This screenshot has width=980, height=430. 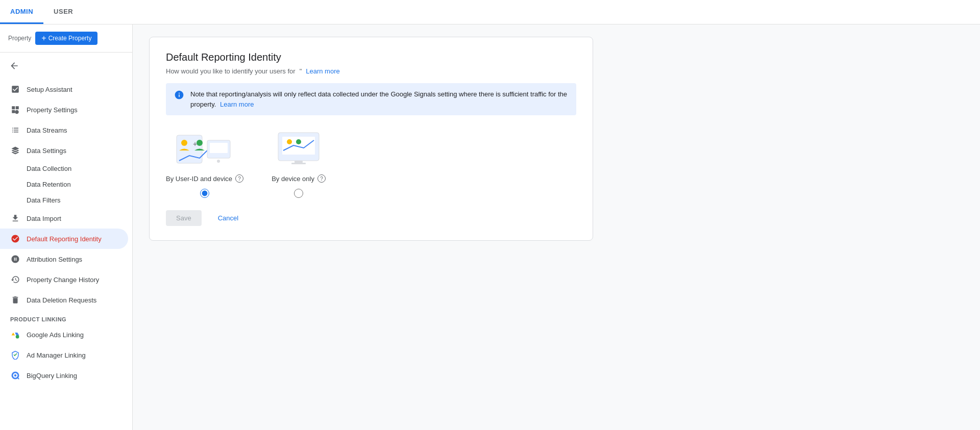 I want to click on bigquery-icon, so click(x=15, y=375).